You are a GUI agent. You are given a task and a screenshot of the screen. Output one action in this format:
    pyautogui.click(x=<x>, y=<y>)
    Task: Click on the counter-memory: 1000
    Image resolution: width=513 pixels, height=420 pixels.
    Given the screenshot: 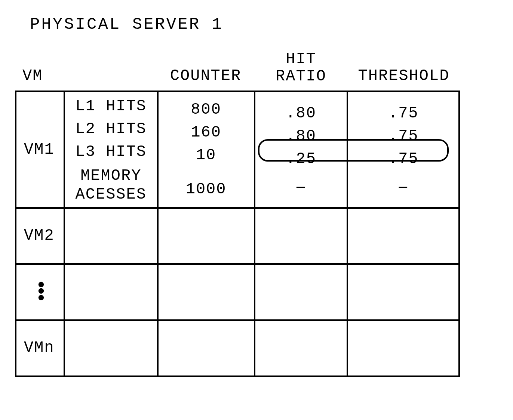 What is the action you would take?
    pyautogui.click(x=206, y=189)
    